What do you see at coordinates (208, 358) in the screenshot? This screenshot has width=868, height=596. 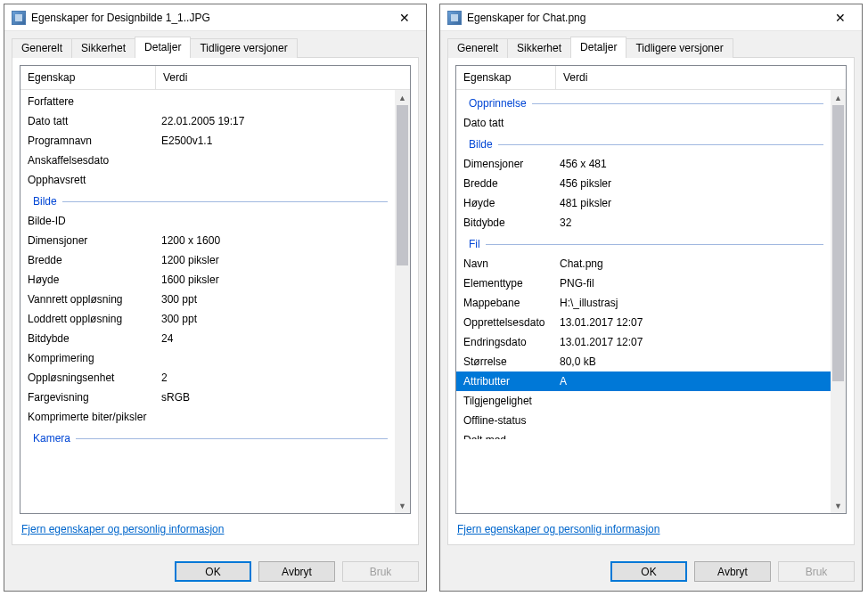 I see `row-komprimering: Komprimering` at bounding box center [208, 358].